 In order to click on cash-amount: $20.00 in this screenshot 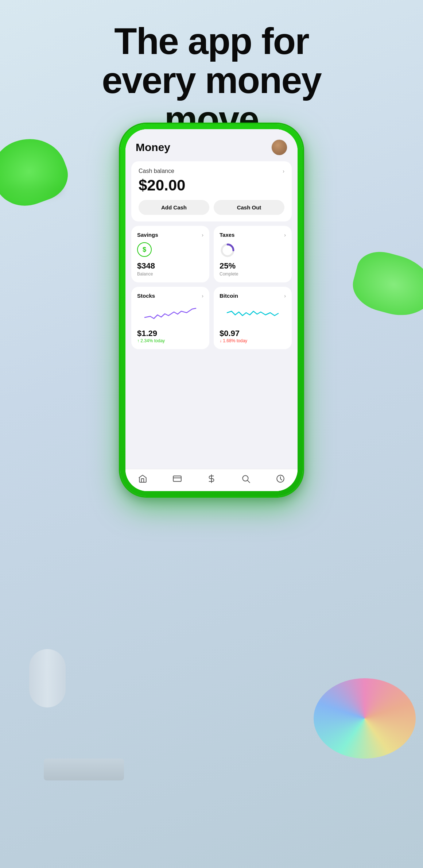, I will do `click(212, 185)`.